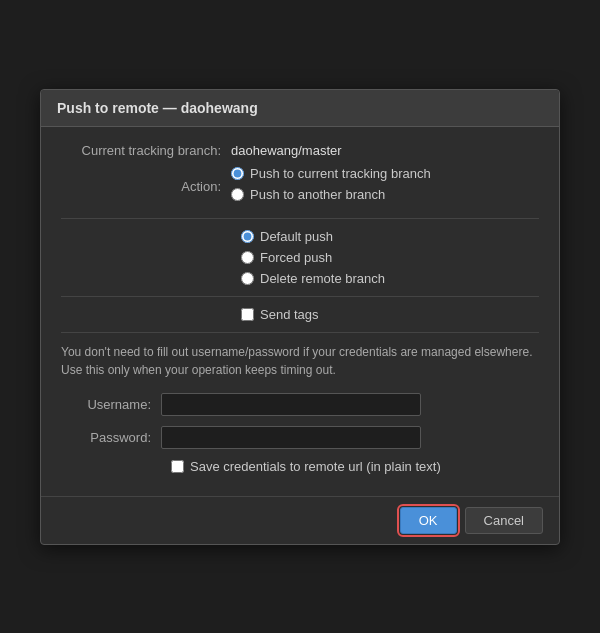 Image resolution: width=600 pixels, height=633 pixels. Describe the element at coordinates (296, 236) in the screenshot. I see `push-option-label-0: Default push` at that location.